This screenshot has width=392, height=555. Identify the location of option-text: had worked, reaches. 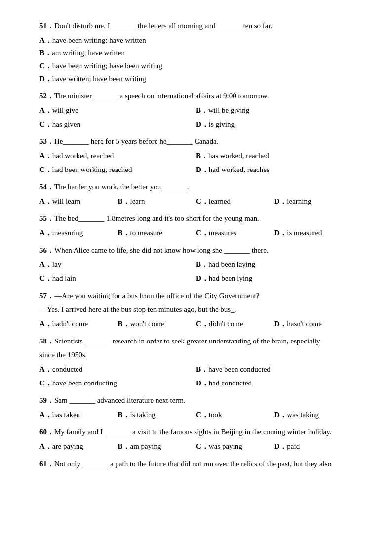
(239, 170).